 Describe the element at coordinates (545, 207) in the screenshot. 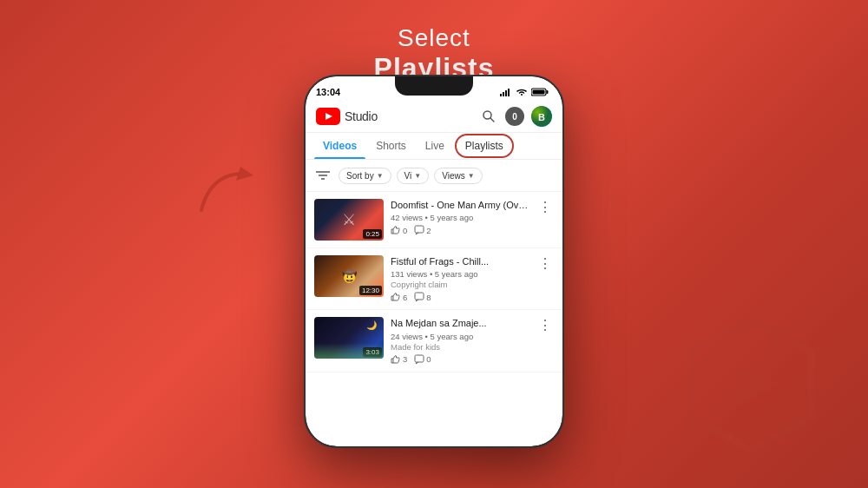

I see `video-more-1: ⋮` at that location.